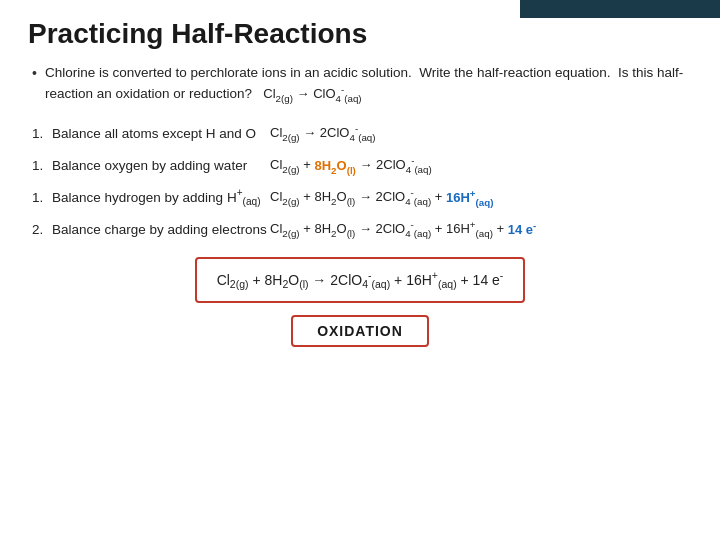 The width and height of the screenshot is (720, 540). What do you see at coordinates (312, 94) in the screenshot?
I see `intro-equation: Cl2(g) → ClO4-(aq)` at bounding box center [312, 94].